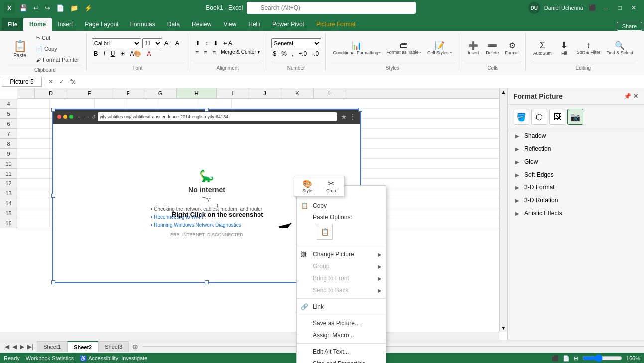  What do you see at coordinates (589, 48) in the screenshot?
I see `sort-filter-button: ↕ Sort & Filter` at bounding box center [589, 48].